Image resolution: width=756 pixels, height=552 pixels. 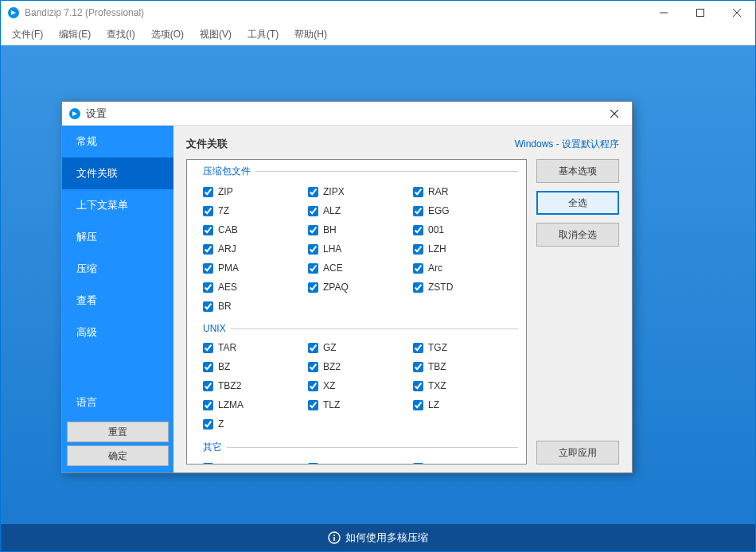 I want to click on menu-file: 文件(F), so click(x=27, y=35).